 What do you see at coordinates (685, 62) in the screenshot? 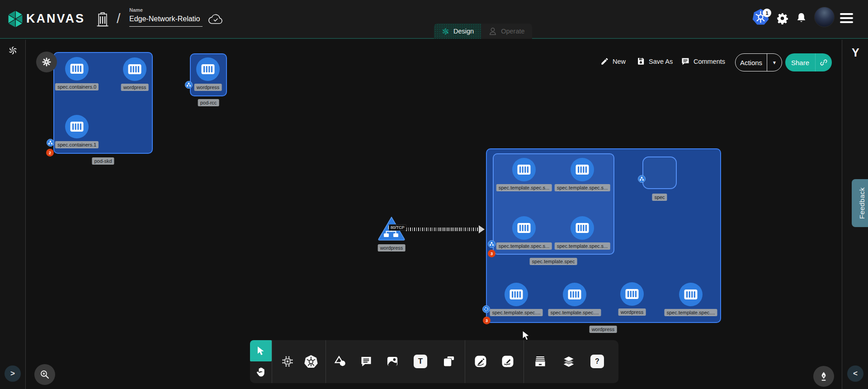
I see `comments-icon` at bounding box center [685, 62].